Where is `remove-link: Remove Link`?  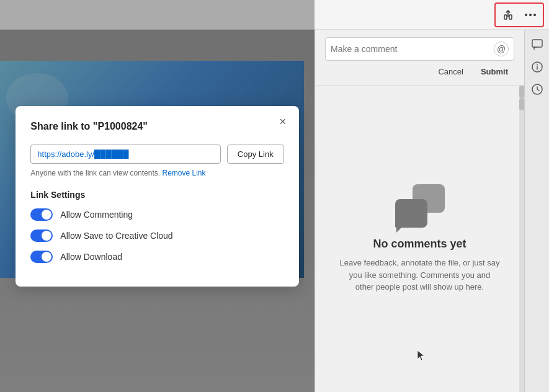 remove-link: Remove Link is located at coordinates (184, 173).